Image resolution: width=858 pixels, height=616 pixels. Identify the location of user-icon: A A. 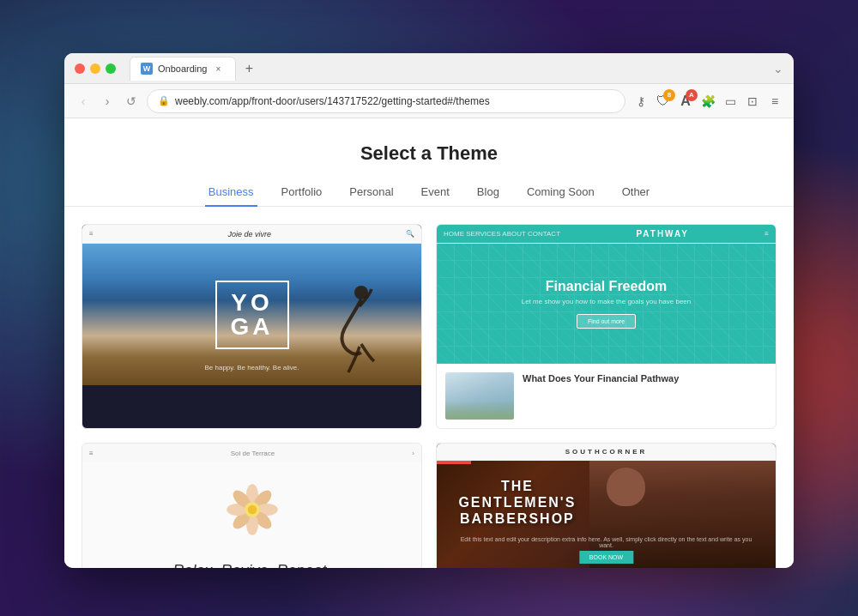
(686, 101).